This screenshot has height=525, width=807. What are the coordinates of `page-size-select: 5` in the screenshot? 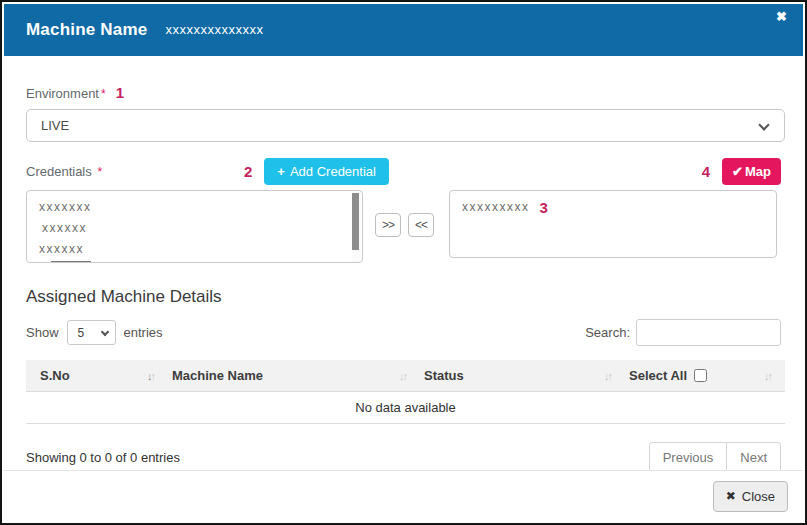 It's located at (92, 332).